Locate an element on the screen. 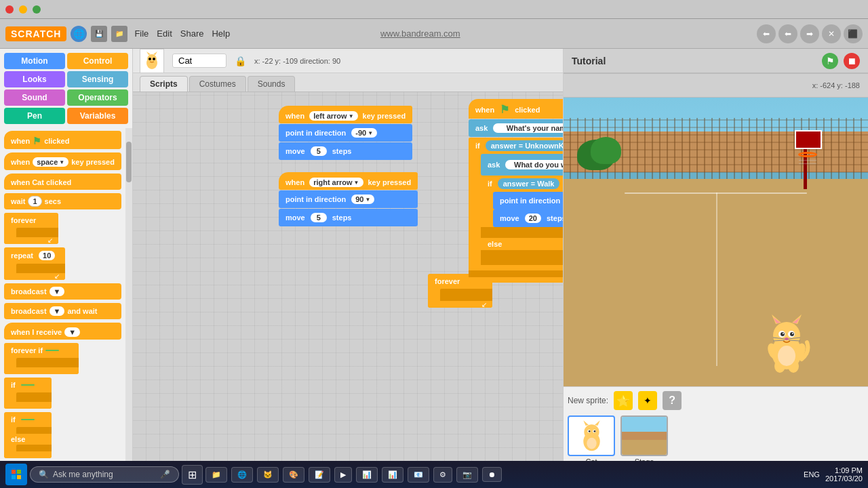 The width and height of the screenshot is (868, 488). menu-file: File is located at coordinates (141, 34).